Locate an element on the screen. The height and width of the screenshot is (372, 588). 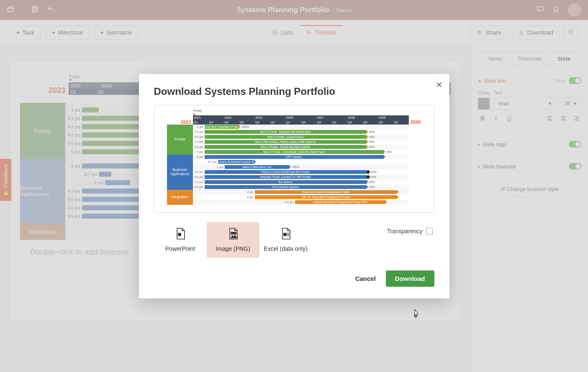
preview-task-row: 2.5 yrsIntranet Integration Engagement P… is located at coordinates (301, 202).